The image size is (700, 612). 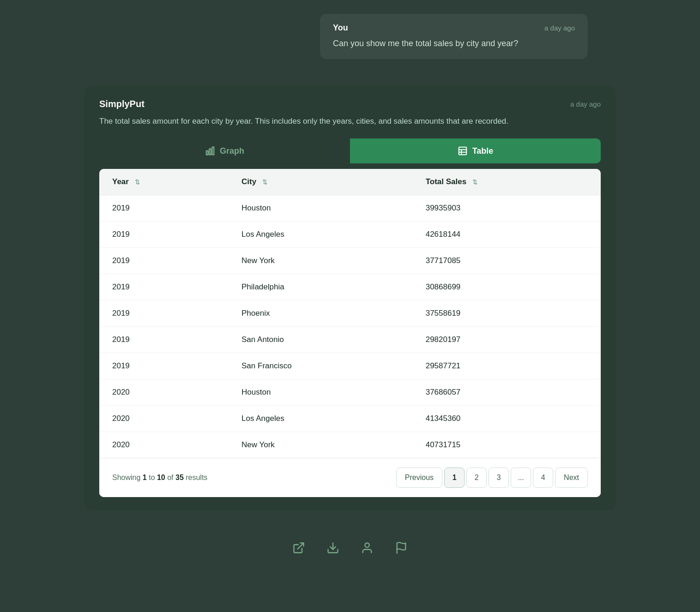 I want to click on bubble-sender: You, so click(x=341, y=28).